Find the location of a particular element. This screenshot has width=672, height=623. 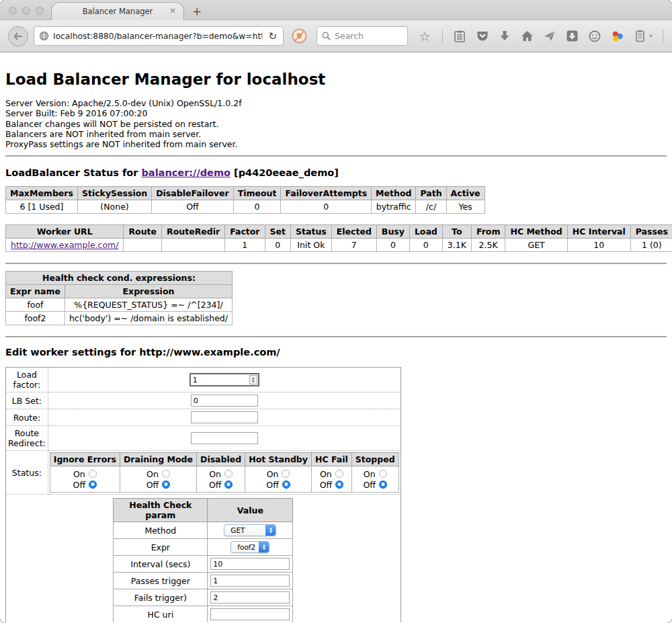

hc-fail-on-radio is located at coordinates (339, 474).